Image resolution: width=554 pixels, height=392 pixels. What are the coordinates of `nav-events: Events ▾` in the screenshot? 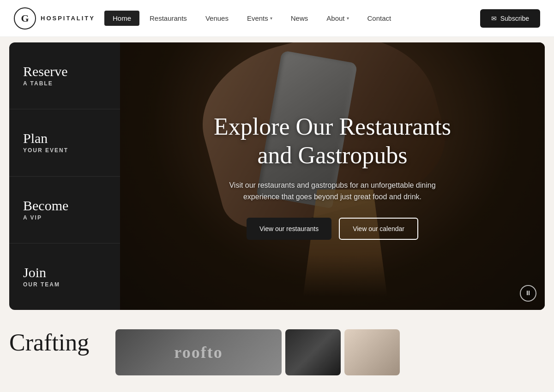 It's located at (259, 18).